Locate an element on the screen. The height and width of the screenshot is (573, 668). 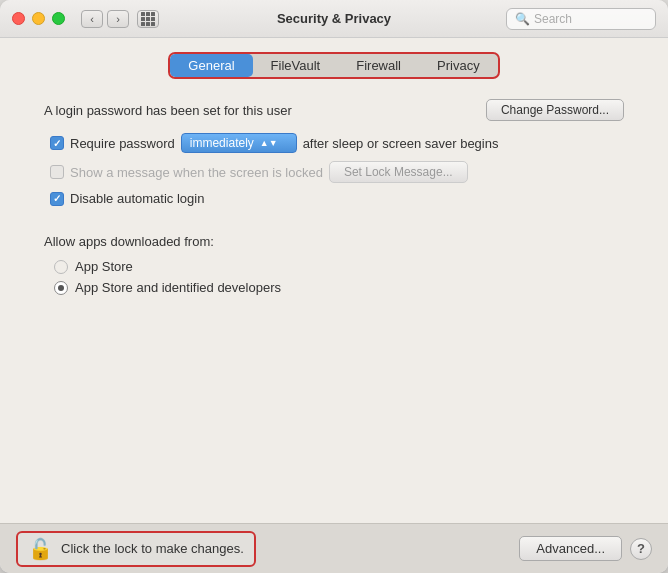
lock-icon: 🔓 is located at coordinates (40, 549).